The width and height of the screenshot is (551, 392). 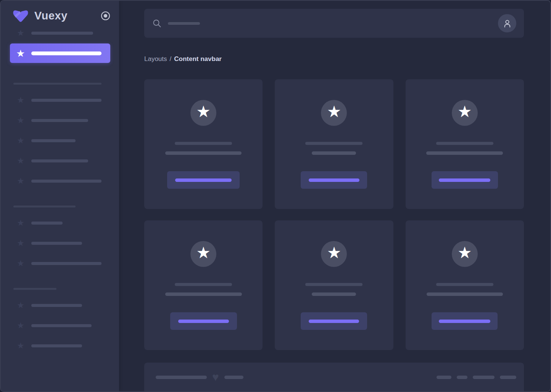 What do you see at coordinates (325, 23) in the screenshot?
I see `search-input` at bounding box center [325, 23].